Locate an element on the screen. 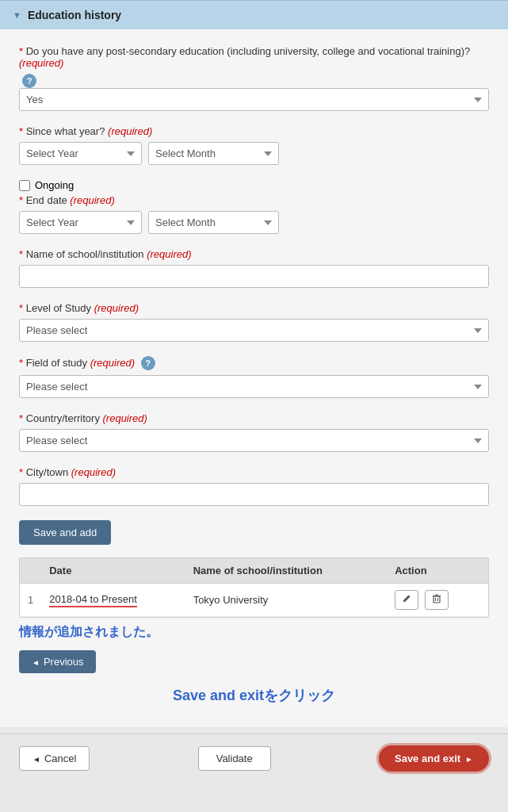 The image size is (508, 812). previous-arrow-icon is located at coordinates (36, 661).